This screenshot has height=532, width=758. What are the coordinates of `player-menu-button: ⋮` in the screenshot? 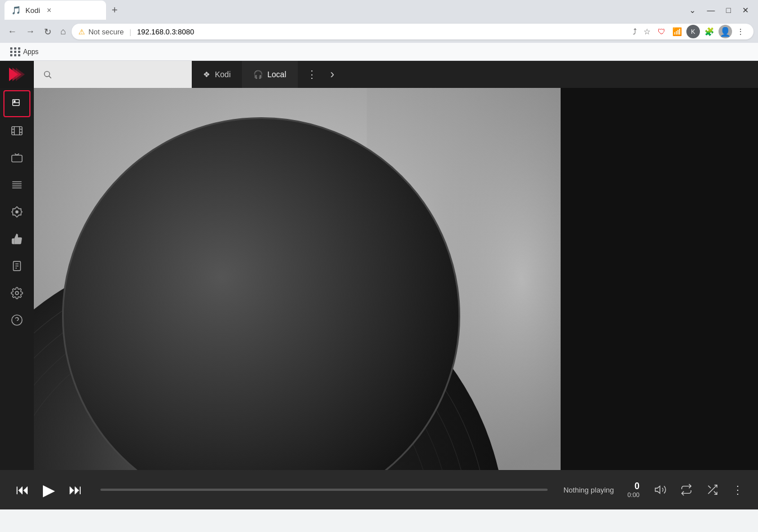 It's located at (738, 490).